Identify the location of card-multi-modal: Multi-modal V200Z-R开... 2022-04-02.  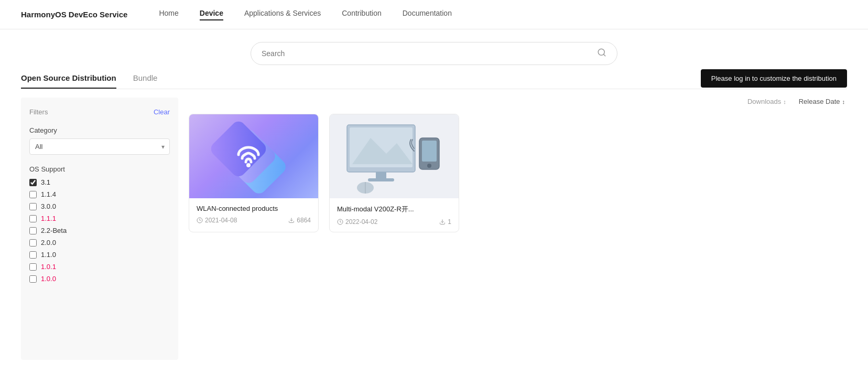
(394, 173).